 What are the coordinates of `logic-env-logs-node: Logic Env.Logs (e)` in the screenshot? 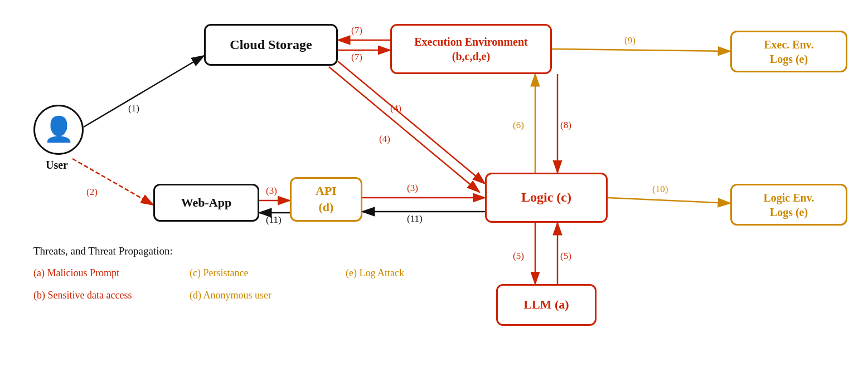 It's located at (789, 205).